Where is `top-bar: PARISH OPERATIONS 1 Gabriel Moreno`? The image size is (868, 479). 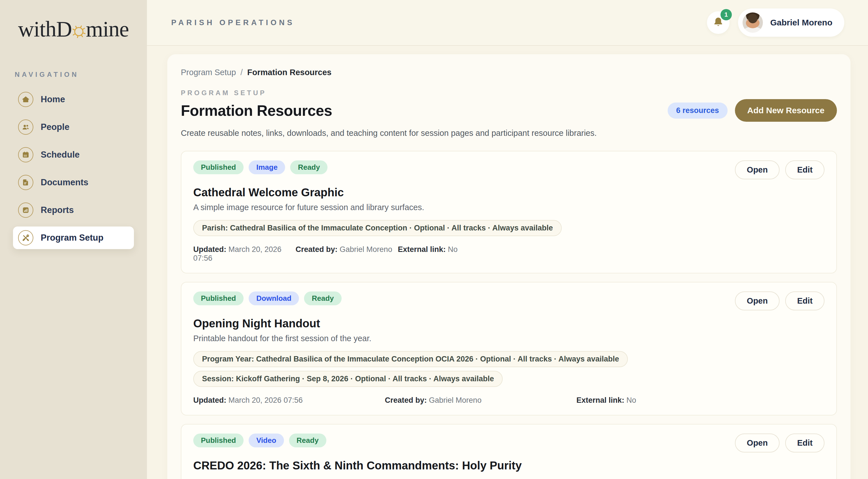 top-bar: PARISH OPERATIONS 1 Gabriel Moreno is located at coordinates (507, 23).